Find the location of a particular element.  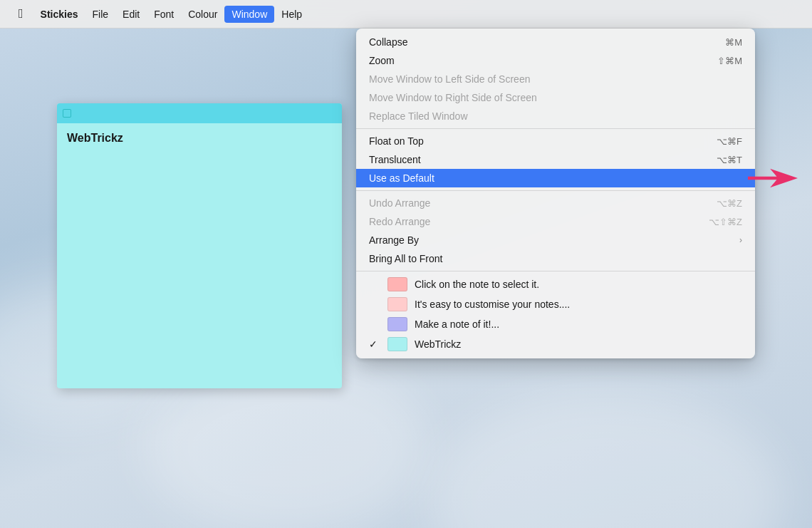

menu-item-float-top-shortcut: ⌥⌘F is located at coordinates (729, 141).